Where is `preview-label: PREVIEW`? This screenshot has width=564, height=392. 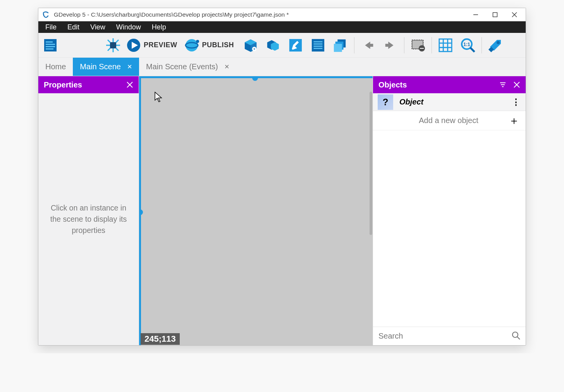
preview-label: PREVIEW is located at coordinates (160, 45).